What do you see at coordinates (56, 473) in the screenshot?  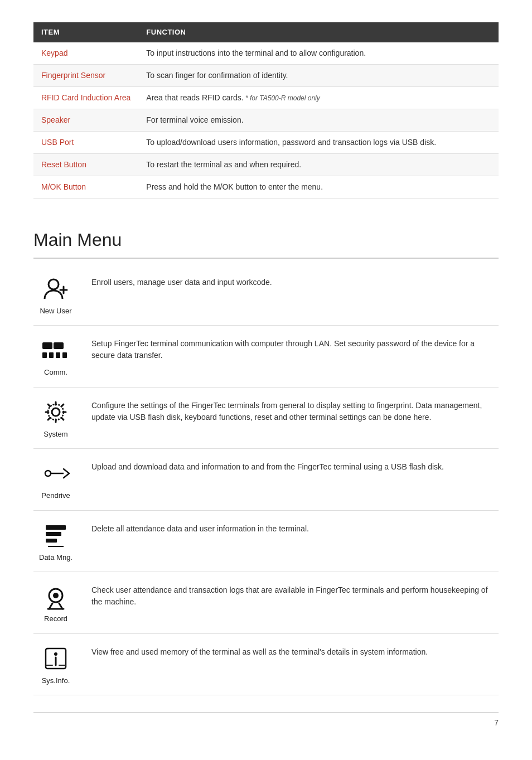 I see `pendrive-icon` at bounding box center [56, 473].